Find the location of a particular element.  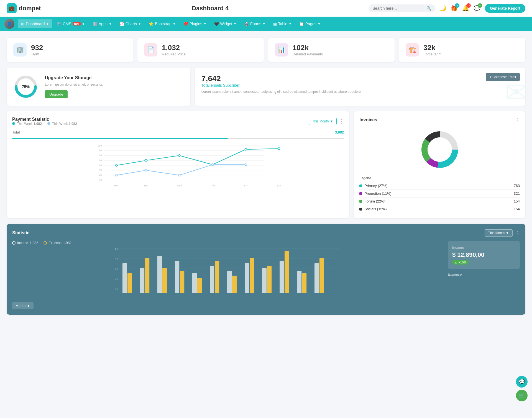

sidebar-item-charts: 📈 Charts ▼ is located at coordinates (130, 24).